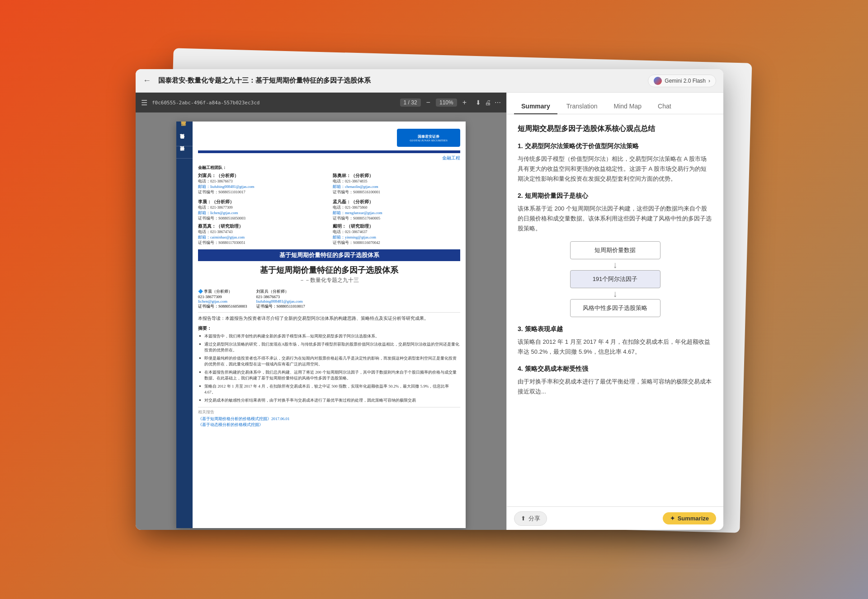 The image size is (868, 599). What do you see at coordinates (329, 317) in the screenshot?
I see `intro-text: 本报告导读：本篇报告为投资者详尽介绍了全新的交易型阿尔法体系的构建思路、策略特点…` at bounding box center [329, 317].